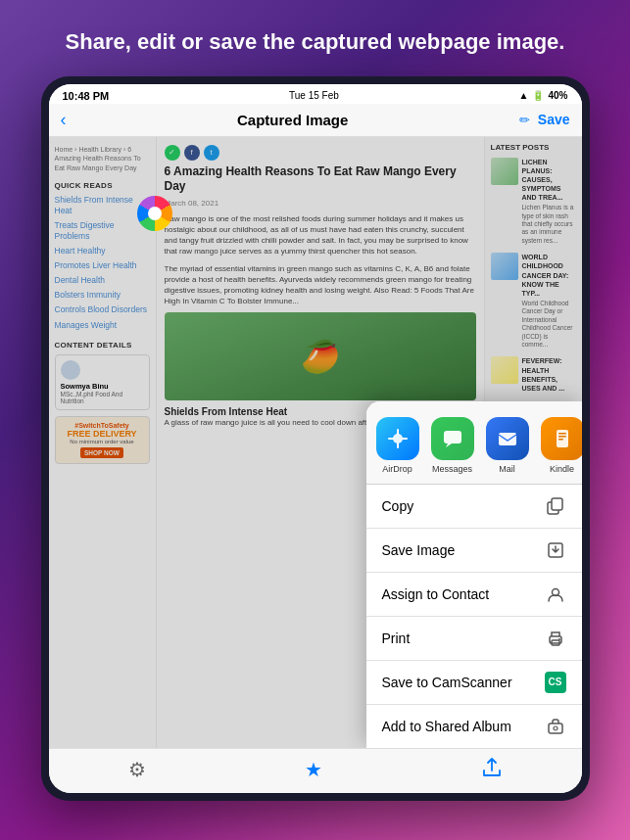  Describe the element at coordinates (315, 120) in the screenshot. I see `nav-bar: ‹ Captured Image ✏ Save` at that location.